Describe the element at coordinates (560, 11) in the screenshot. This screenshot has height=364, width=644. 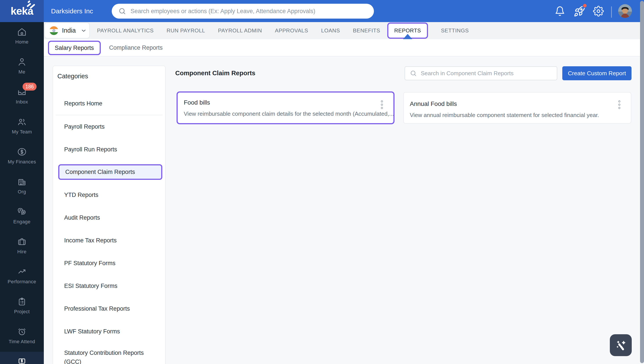
I see `bell-icon` at that location.